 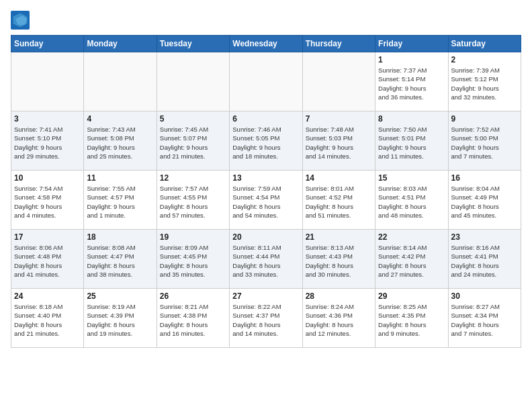 I want to click on calendar-cell: 25Sunrise: 8:19 AM Sunset: 4:39 PM Dayli…, so click(x=120, y=318).